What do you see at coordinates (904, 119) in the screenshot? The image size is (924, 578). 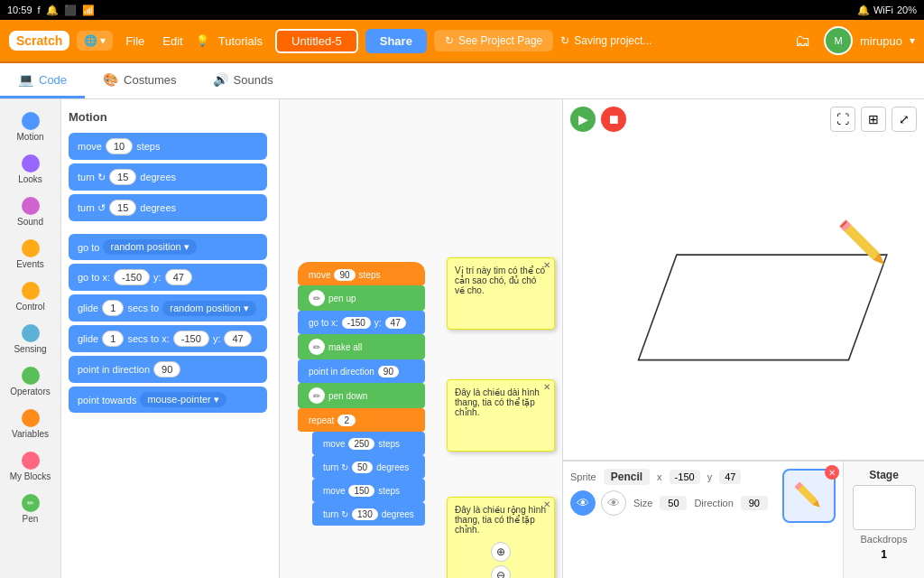 I see `stage-expand-btn: ⤢` at bounding box center [904, 119].